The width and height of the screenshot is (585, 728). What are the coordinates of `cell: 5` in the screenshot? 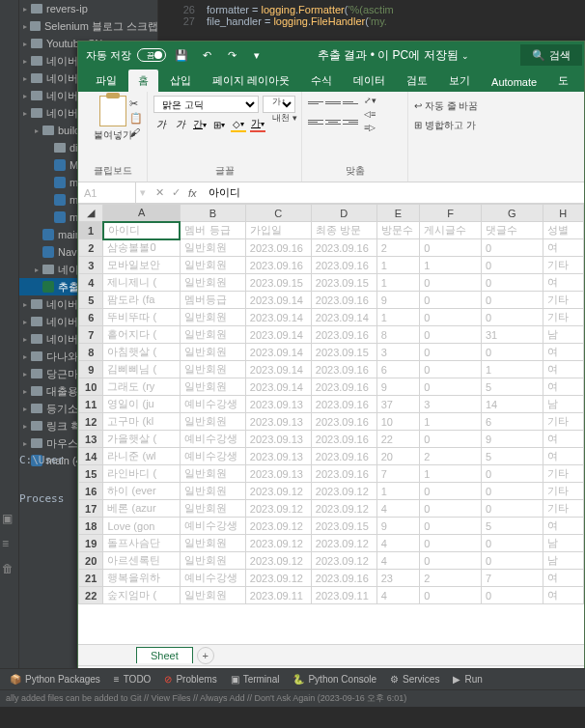 It's located at (512, 457).